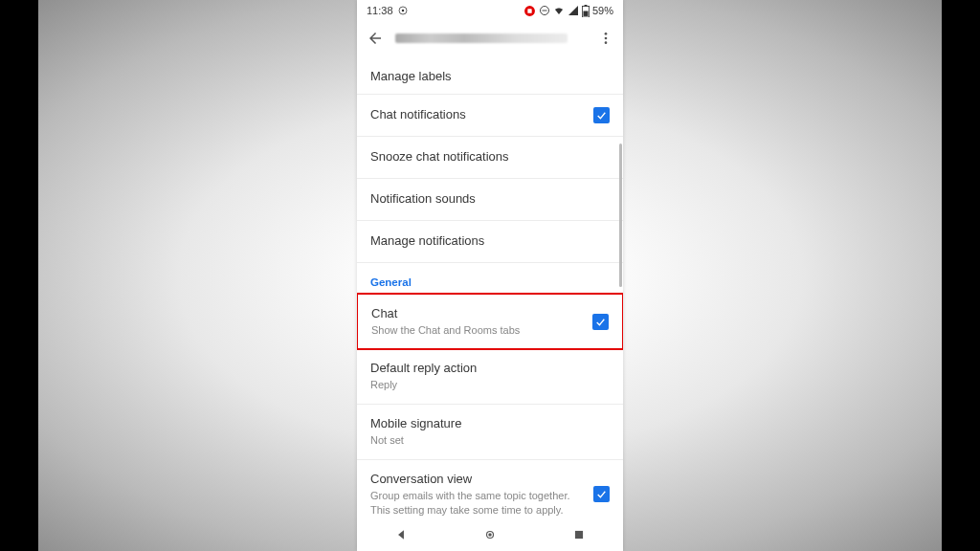  Describe the element at coordinates (490, 116) in the screenshot. I see `setting-chat-notifications: Chat notifications` at that location.